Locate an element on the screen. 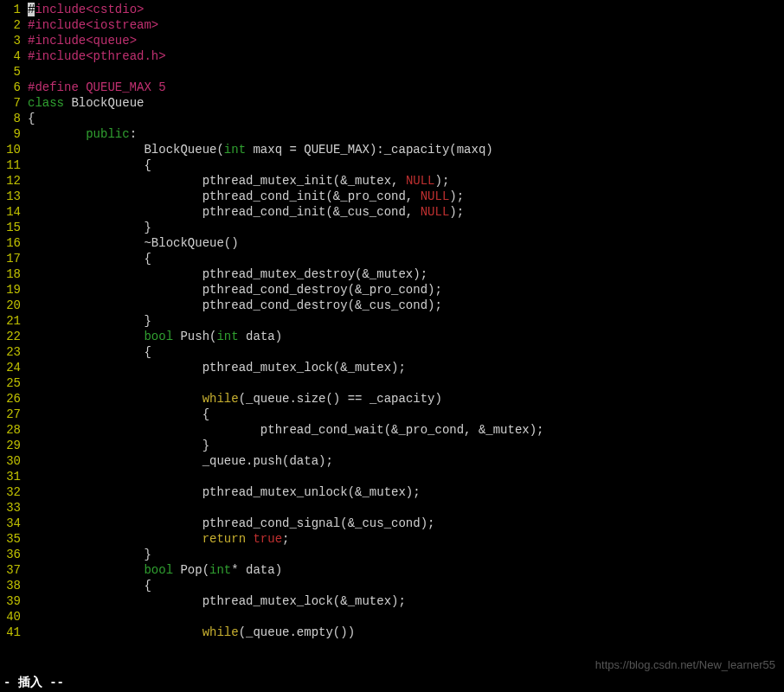  line-number: 20 is located at coordinates (14, 305).